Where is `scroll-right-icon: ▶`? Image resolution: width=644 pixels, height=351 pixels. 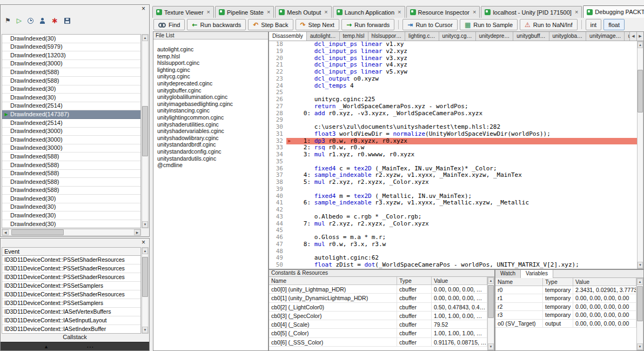 scroll-right-icon: ▶ is located at coordinates (137, 233).